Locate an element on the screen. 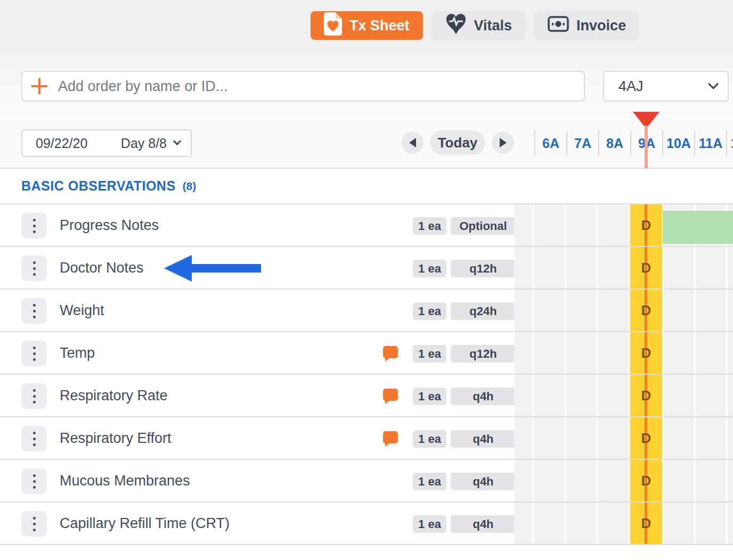 Image resolution: width=733 pixels, height=560 pixels. frequency-badge: Optional is located at coordinates (483, 226).